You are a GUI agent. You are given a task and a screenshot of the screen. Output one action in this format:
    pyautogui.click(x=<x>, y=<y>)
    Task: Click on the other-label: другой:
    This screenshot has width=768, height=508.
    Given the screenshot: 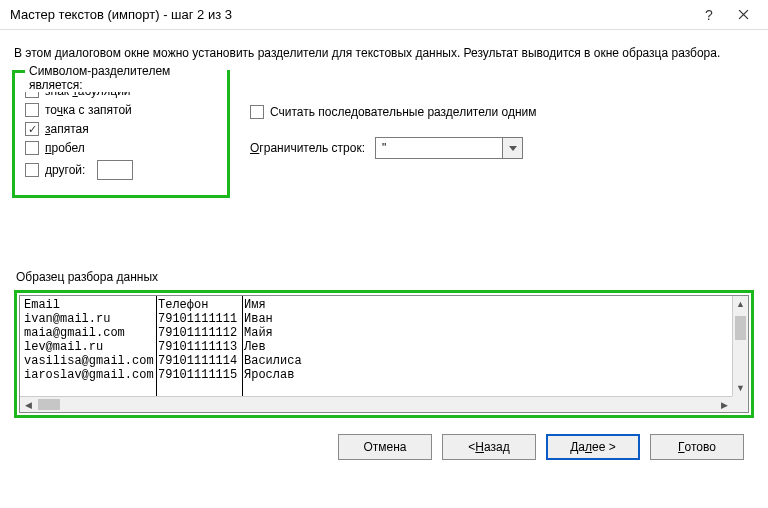 What is the action you would take?
    pyautogui.click(x=65, y=170)
    